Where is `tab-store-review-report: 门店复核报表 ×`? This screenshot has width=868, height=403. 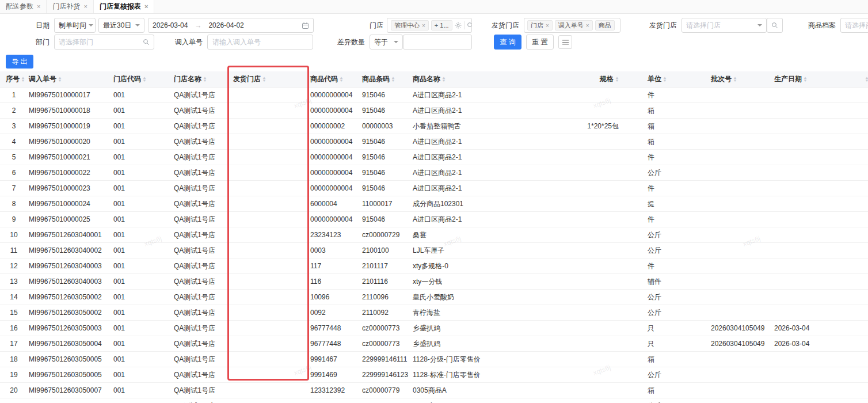 tab-store-review-report: 门店复核报表 × is located at coordinates (124, 7).